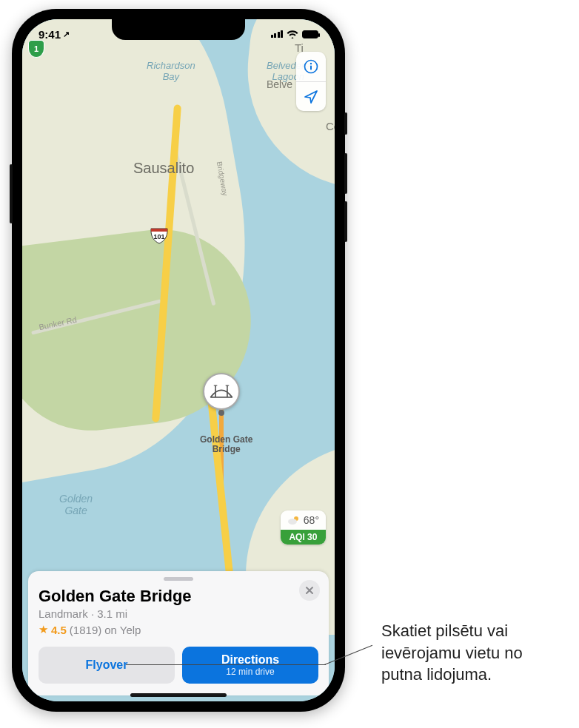 Image resolution: width=579 pixels, height=728 pixels. I want to click on volume-down-button, so click(346, 222).